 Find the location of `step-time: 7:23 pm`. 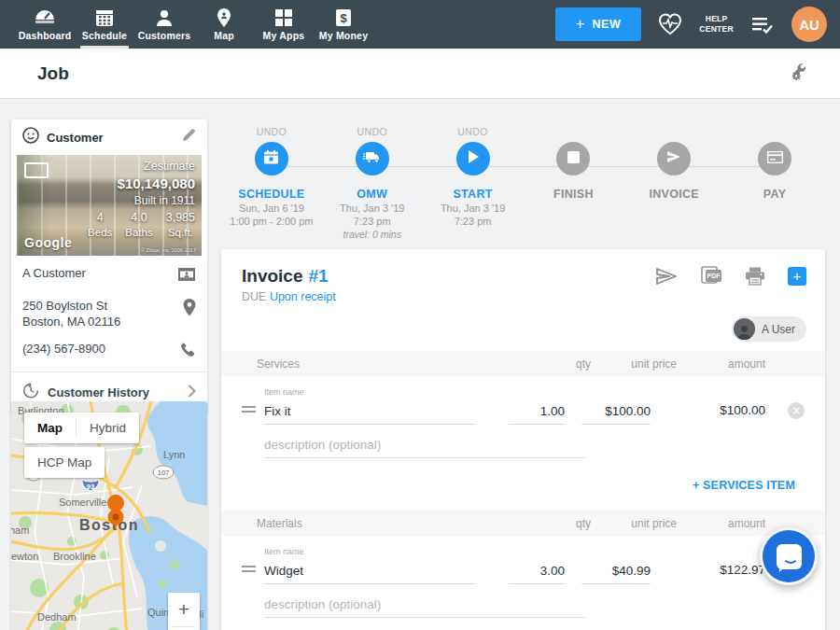

step-time: 7:23 pm is located at coordinates (473, 221).